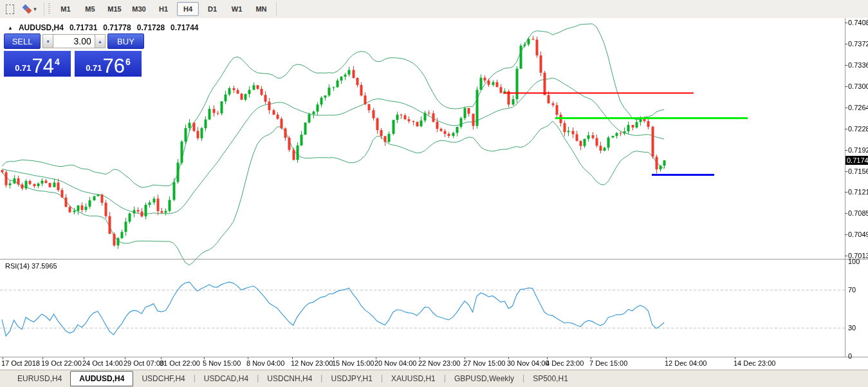 This screenshot has width=868, height=387. Describe the element at coordinates (94, 68) in the screenshot. I see `buy-price-prefix: 0.71` at that location.